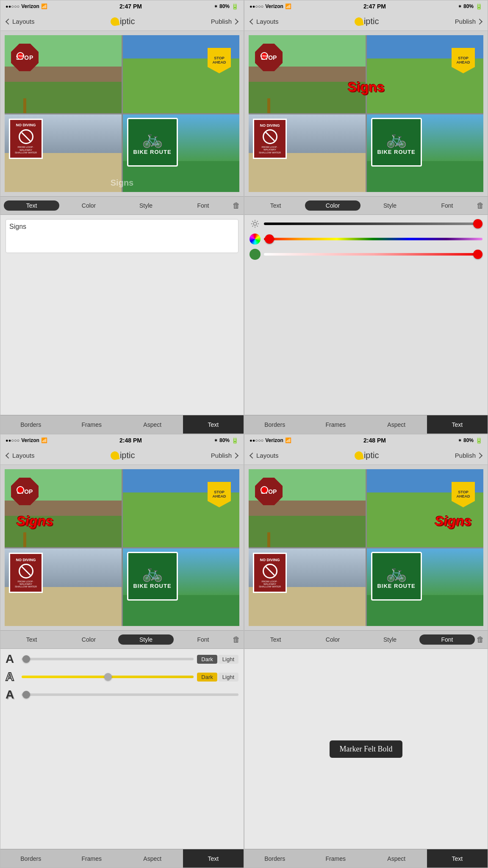  I want to click on back-button-4: Layouts, so click(264, 455).